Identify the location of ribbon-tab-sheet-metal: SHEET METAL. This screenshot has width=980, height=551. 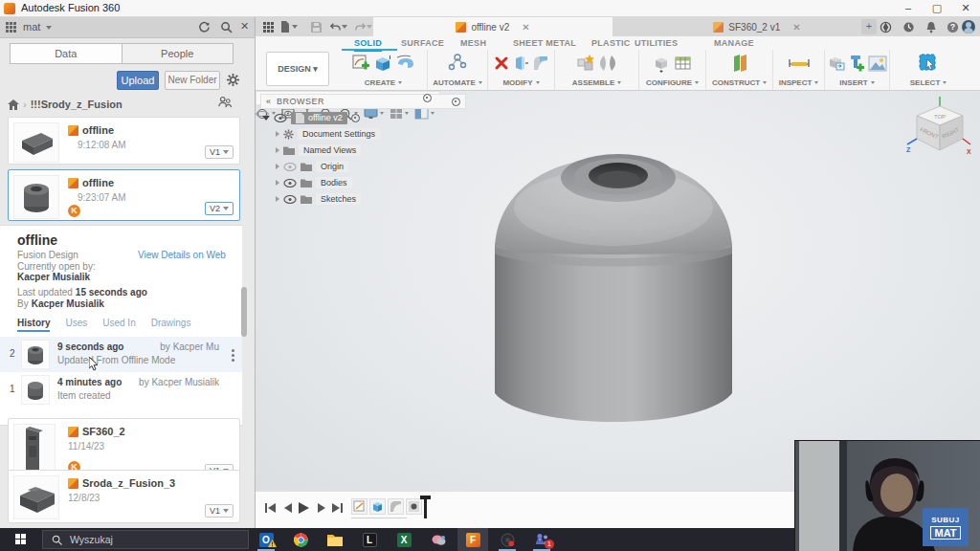
(545, 43).